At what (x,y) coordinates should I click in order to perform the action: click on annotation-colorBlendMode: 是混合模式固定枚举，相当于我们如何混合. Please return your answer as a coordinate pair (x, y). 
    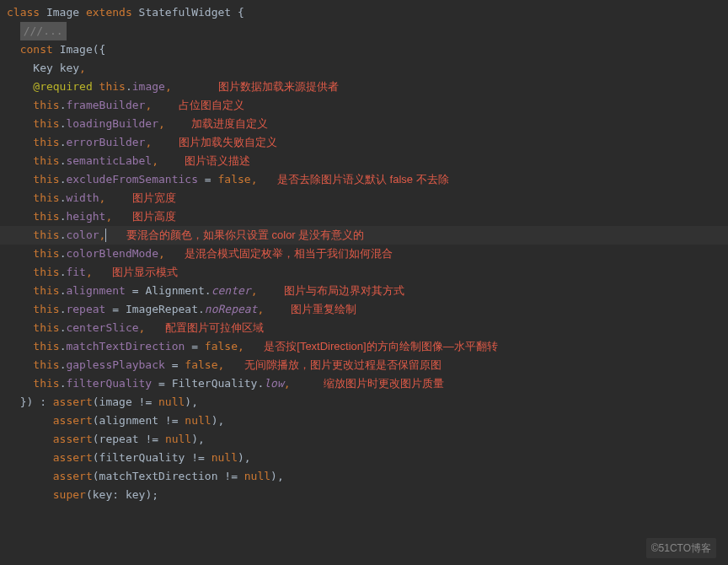
    Looking at the image, I should click on (288, 253).